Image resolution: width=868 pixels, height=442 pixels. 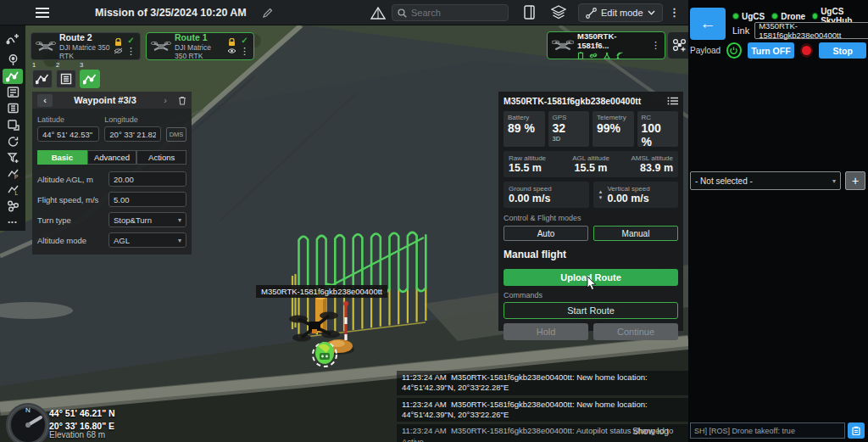 I want to click on launch-point-marker, so click(x=325, y=355).